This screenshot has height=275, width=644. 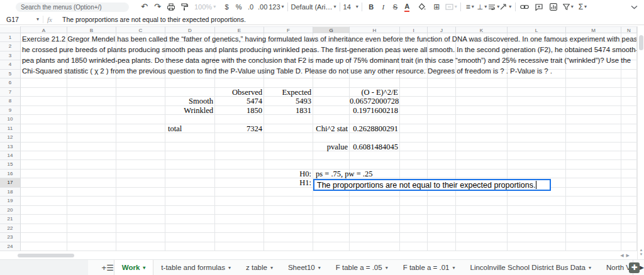 What do you see at coordinates (384, 7) in the screenshot?
I see `italic-button: I` at bounding box center [384, 7].